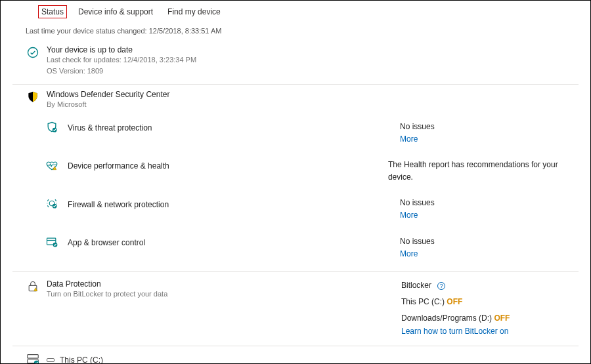  I want to click on defender-item-performance: Device performance & health The Health r…, so click(312, 171).